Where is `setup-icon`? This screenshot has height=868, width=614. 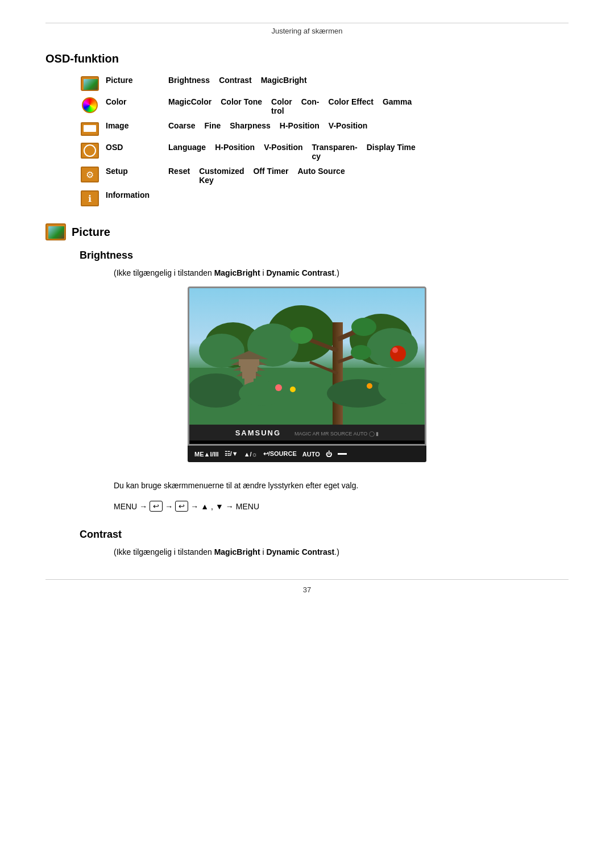 setup-icon is located at coordinates (90, 175).